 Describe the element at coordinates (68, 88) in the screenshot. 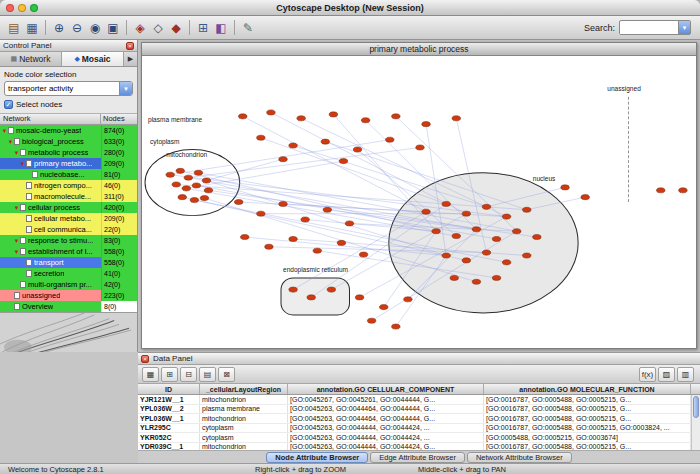

I see `node-color-dropdown: transporter activity ▼` at that location.